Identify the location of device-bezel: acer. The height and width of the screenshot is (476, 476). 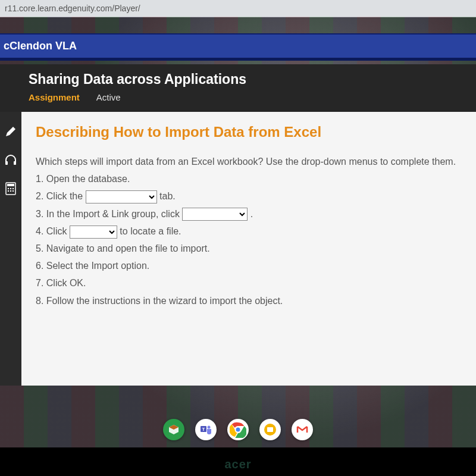
(238, 462).